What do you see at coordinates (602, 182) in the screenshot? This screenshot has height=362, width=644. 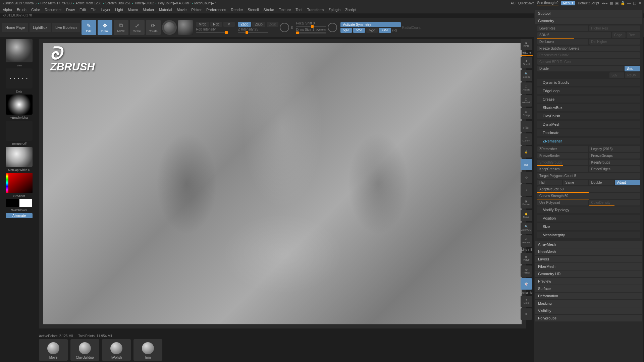 I see `double-button: Double` at bounding box center [602, 182].